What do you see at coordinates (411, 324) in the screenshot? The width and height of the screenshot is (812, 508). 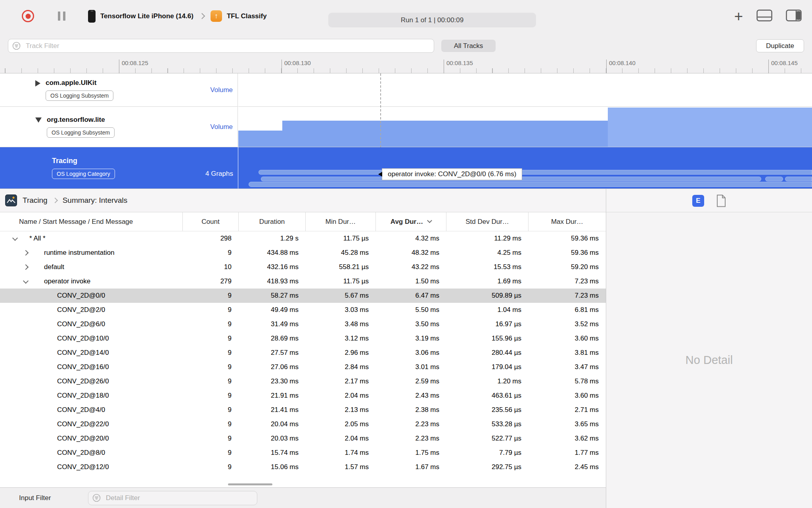 I see `row-avg-cell: 3.50 ms` at bounding box center [411, 324].